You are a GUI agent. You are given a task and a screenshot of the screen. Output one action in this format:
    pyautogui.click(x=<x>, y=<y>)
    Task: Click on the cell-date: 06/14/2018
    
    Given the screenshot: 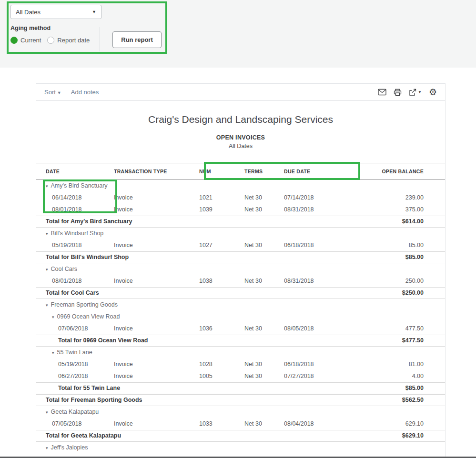 What is the action you would take?
    pyautogui.click(x=75, y=198)
    